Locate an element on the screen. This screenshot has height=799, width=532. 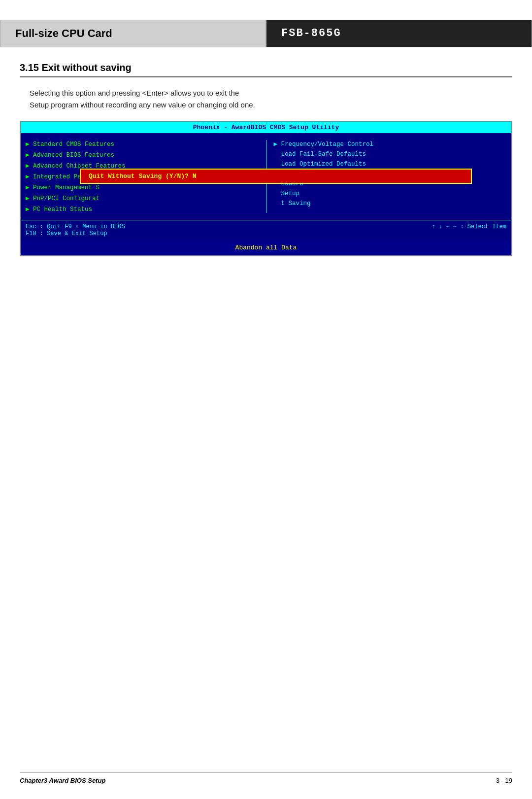
bios-bottom-bar: Abandon all Data is located at coordinates (266, 247).